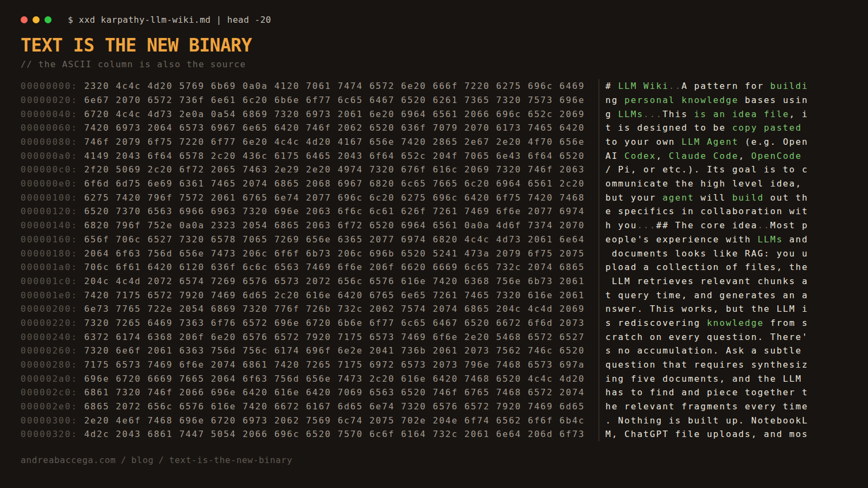  What do you see at coordinates (49, 295) in the screenshot?
I see `hex-offset: 000001e0:` at bounding box center [49, 295].